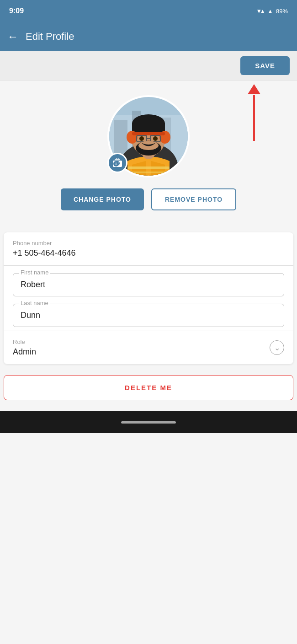 The width and height of the screenshot is (297, 644). Describe the element at coordinates (148, 249) in the screenshot. I see `phone-row: Phone number +1 505-464-4646` at that location.